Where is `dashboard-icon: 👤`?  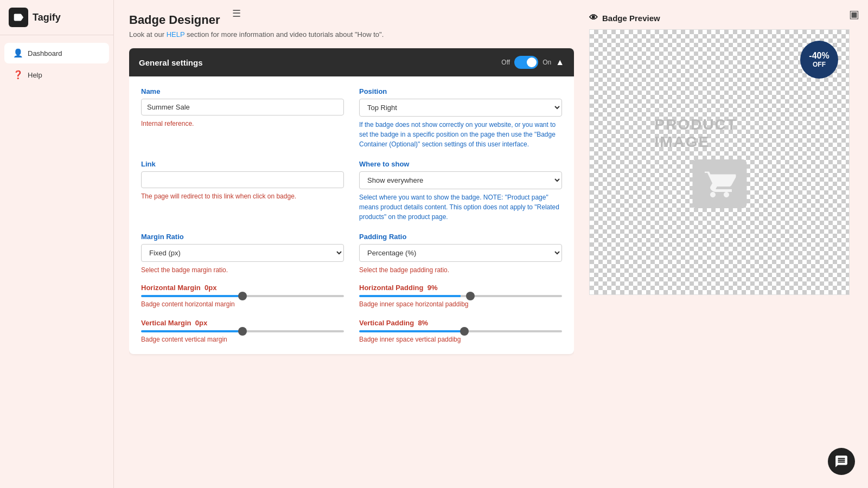 dashboard-icon: 👤 is located at coordinates (18, 53).